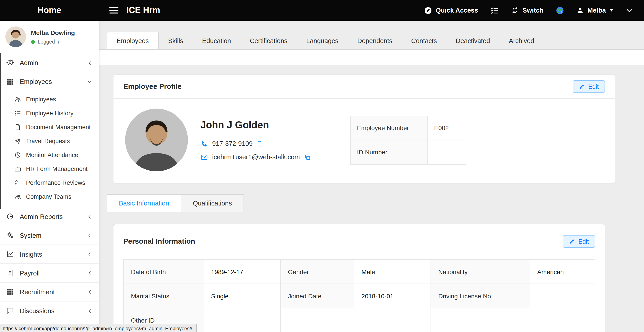 The height and width of the screenshot is (332, 644). I want to click on language-globe-icon, so click(560, 10).